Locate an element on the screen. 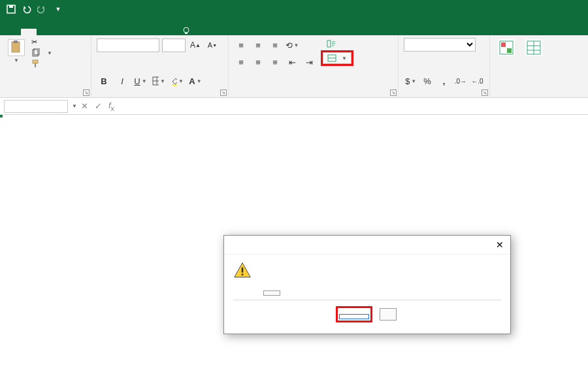 This screenshot has width=588, height=376. ribbon-tabs is located at coordinates (294, 27).